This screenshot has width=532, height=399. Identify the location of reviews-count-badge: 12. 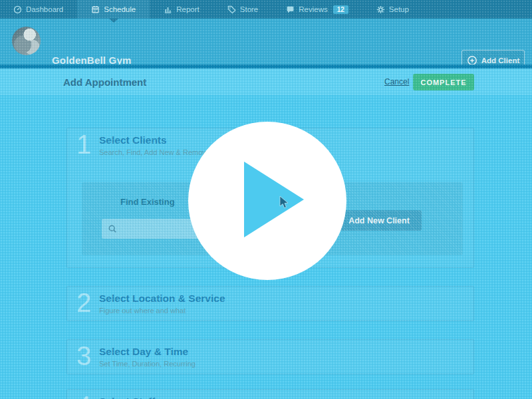
(340, 9).